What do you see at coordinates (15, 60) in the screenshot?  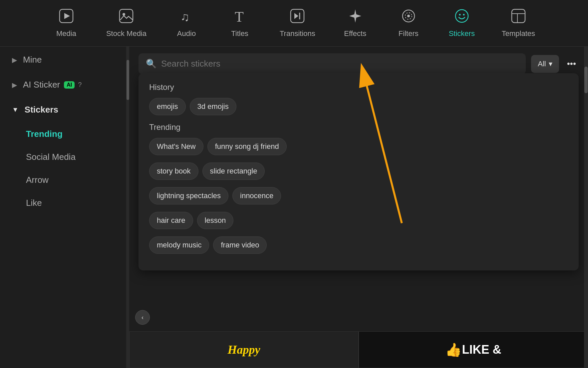 I see `chevron-right-icon: ▶` at bounding box center [15, 60].